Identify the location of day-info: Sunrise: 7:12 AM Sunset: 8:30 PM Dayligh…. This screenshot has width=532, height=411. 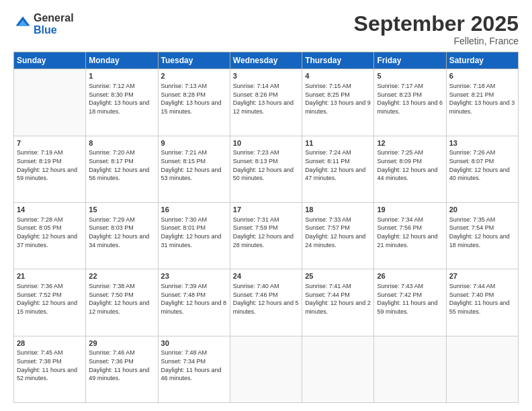
(122, 99).